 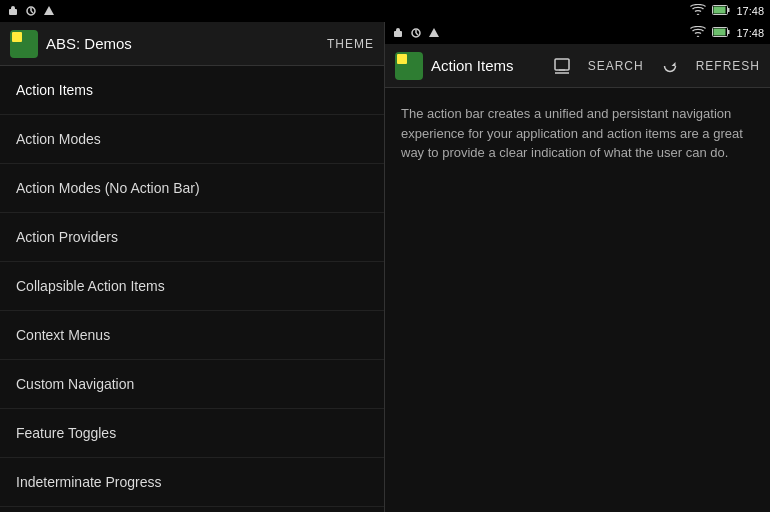 What do you see at coordinates (71, 44) in the screenshot?
I see `left-header-left: ABS: Demos` at bounding box center [71, 44].